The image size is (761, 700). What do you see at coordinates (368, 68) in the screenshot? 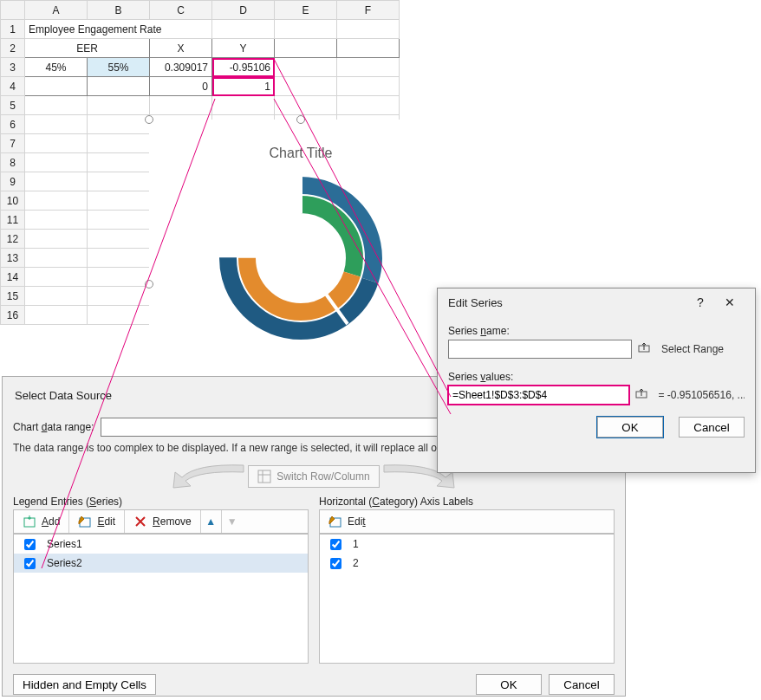
I see `cell-F3` at bounding box center [368, 68].